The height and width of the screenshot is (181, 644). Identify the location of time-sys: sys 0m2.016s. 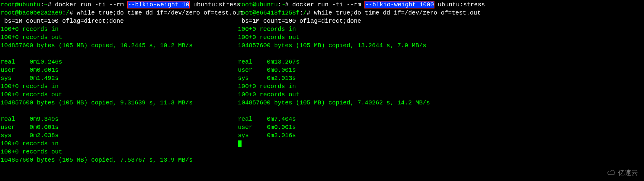
(267, 136).